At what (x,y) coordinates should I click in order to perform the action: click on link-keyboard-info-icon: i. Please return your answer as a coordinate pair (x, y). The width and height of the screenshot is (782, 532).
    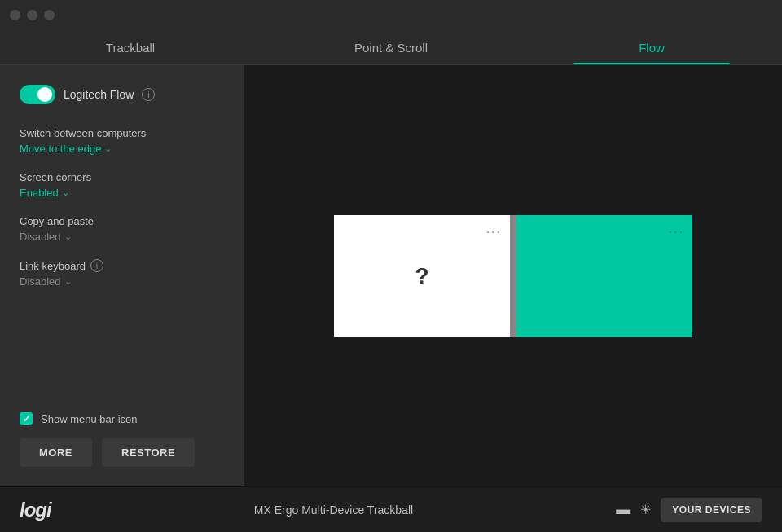
    Looking at the image, I should click on (97, 266).